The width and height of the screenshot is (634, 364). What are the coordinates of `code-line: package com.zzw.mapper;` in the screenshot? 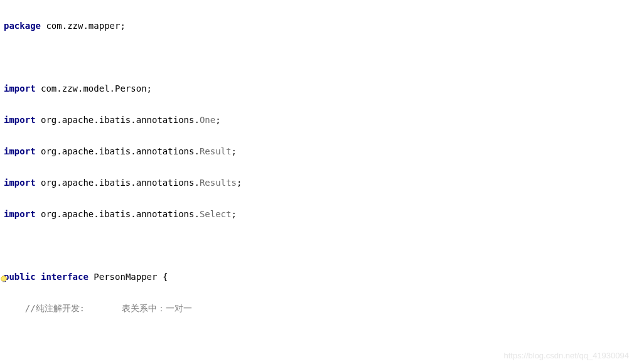 It's located at (319, 26).